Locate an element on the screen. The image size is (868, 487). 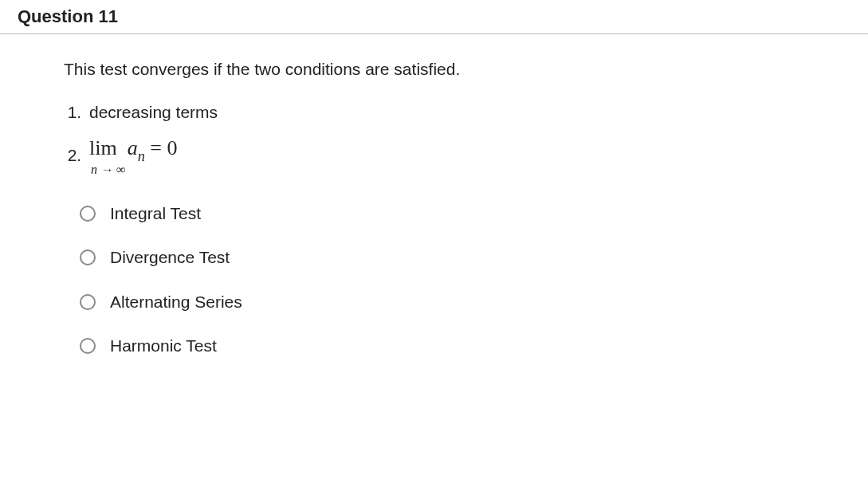
subscript-n: n is located at coordinates (142, 156).